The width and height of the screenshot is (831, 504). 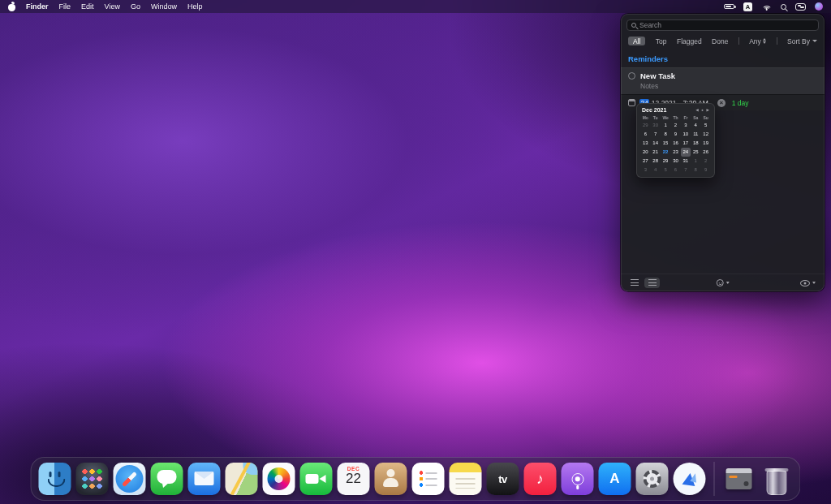 I want to click on calendar-day: 14, so click(x=656, y=143).